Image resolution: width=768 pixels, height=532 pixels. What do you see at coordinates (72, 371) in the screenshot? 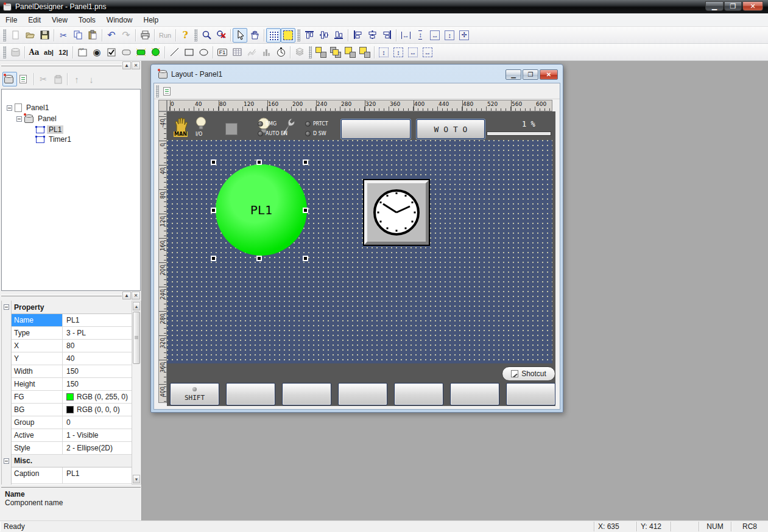
I see `property-row: Width 150` at bounding box center [72, 371].